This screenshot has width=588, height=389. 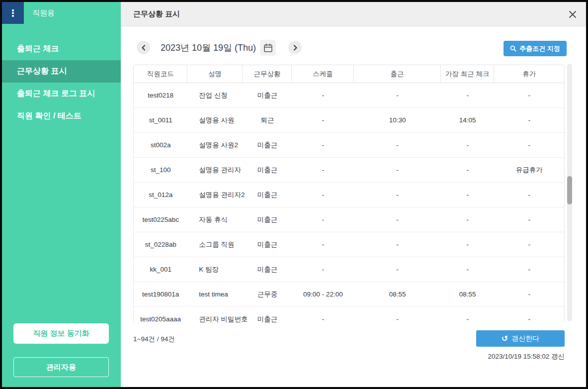 I want to click on refresh-icon: ↺, so click(x=505, y=339).